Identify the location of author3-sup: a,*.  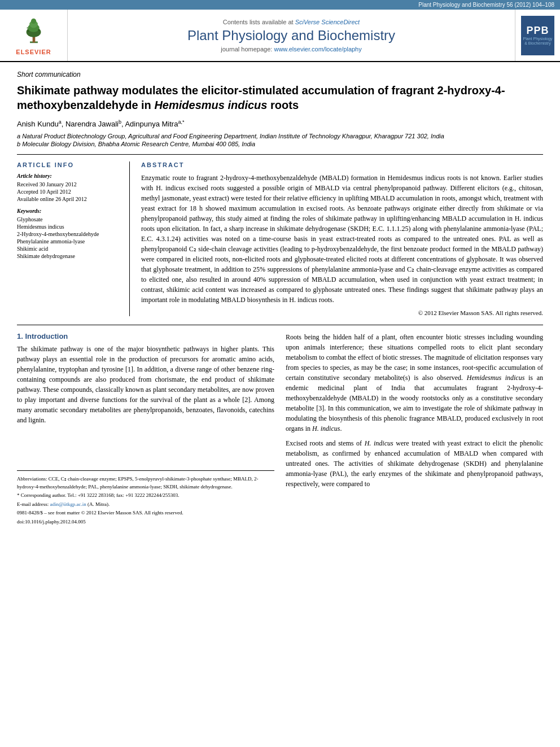
(181, 122).